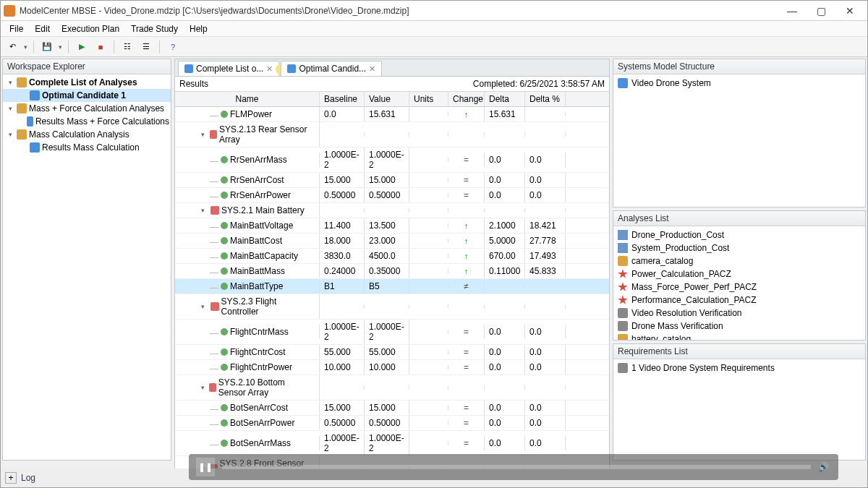  What do you see at coordinates (739, 313) in the screenshot?
I see `analysis-item: Video Resolution Verification` at bounding box center [739, 313].